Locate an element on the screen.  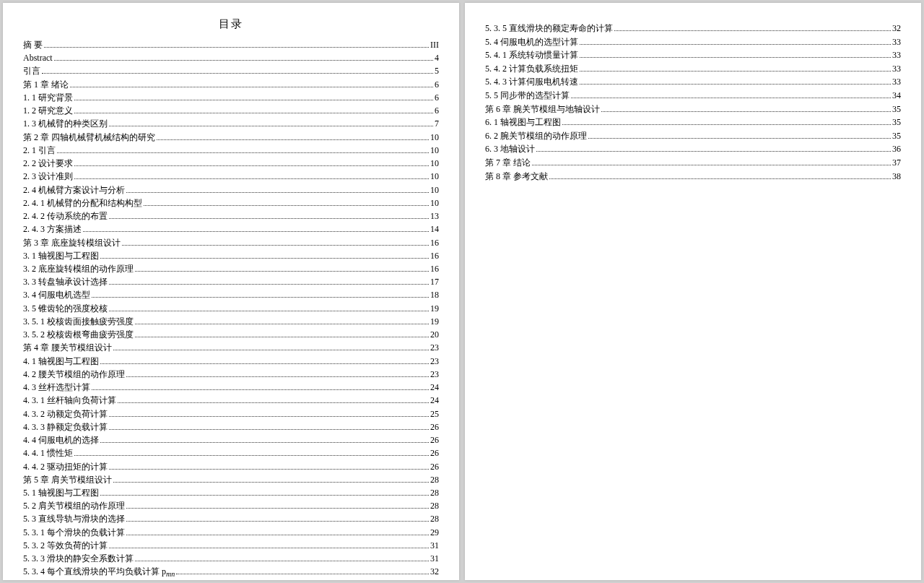
toc-label: 6. 1 轴视图与工程图 is located at coordinates (523, 123).